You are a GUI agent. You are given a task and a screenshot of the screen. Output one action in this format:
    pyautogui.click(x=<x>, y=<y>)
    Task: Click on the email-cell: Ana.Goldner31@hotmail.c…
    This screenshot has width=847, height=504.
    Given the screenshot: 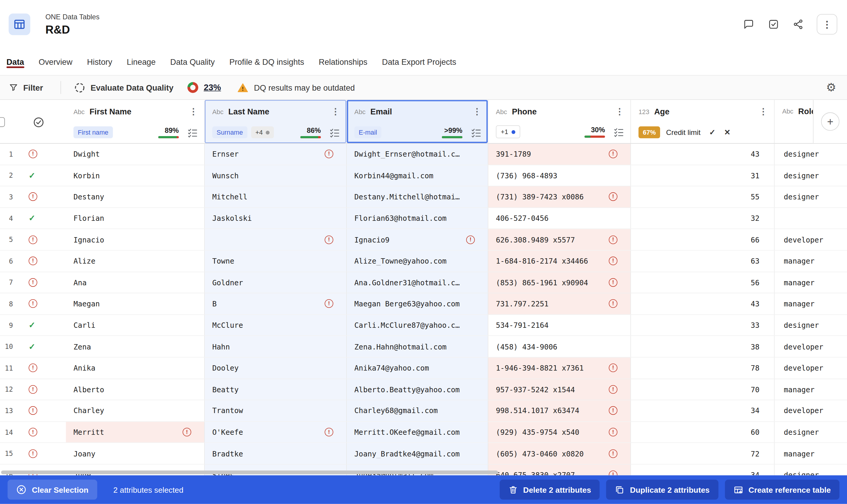 What is the action you would take?
    pyautogui.click(x=417, y=283)
    